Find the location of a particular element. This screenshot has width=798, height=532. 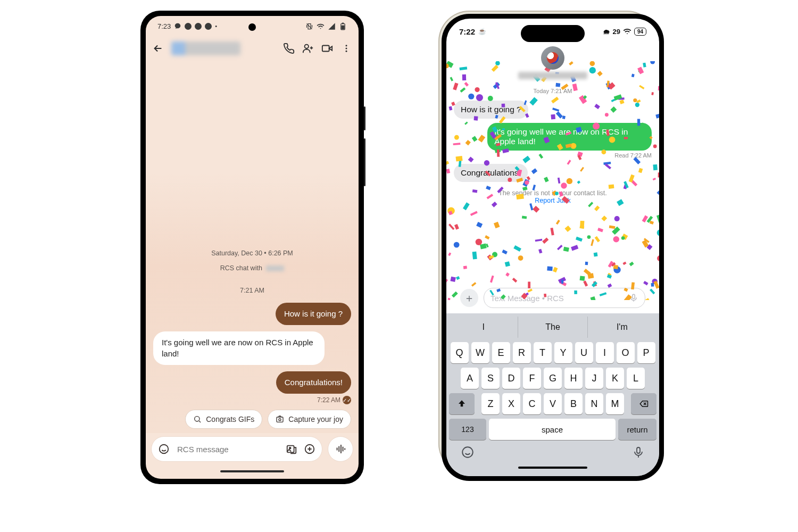

numbers-key: 123 is located at coordinates (468, 429).